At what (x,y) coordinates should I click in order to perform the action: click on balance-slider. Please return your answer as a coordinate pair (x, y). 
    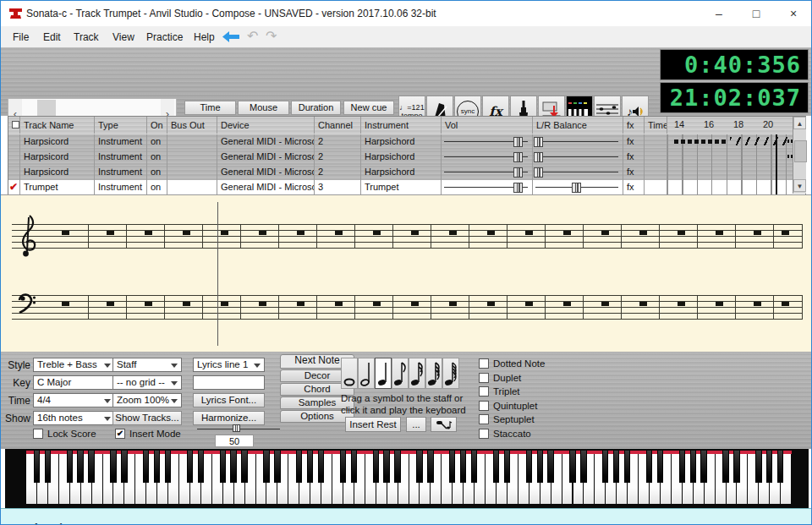
    Looking at the image, I should click on (579, 157).